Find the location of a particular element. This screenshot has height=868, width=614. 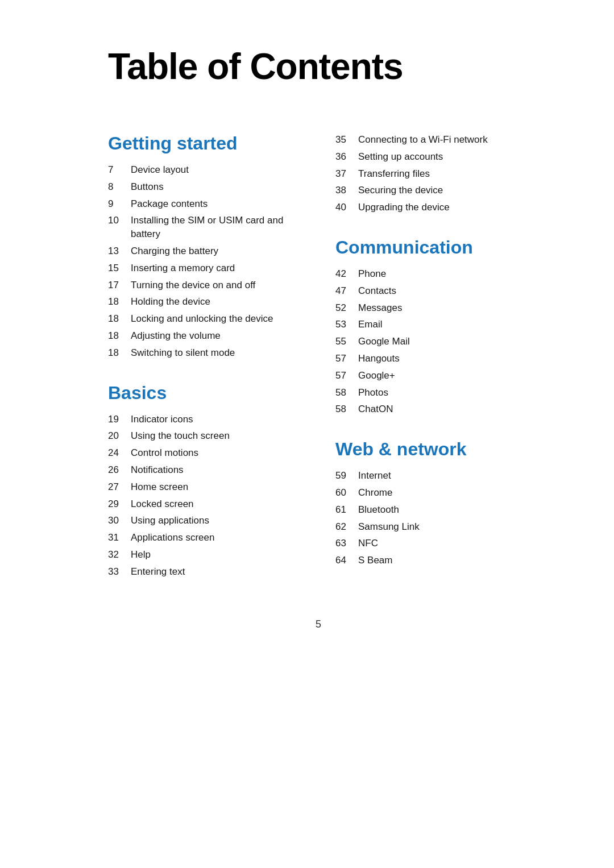

list-item: 27 Home screen is located at coordinates (205, 487).